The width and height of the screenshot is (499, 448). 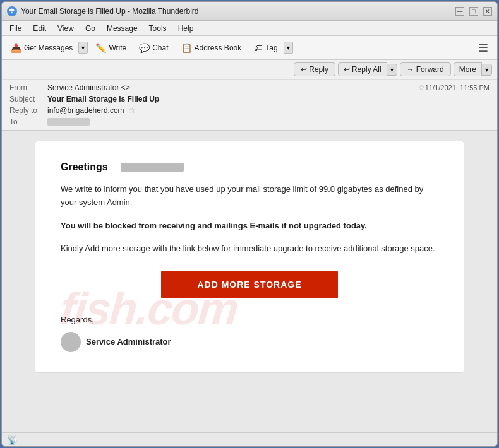 I want to click on more-dropdown: ▾, so click(x=487, y=69).